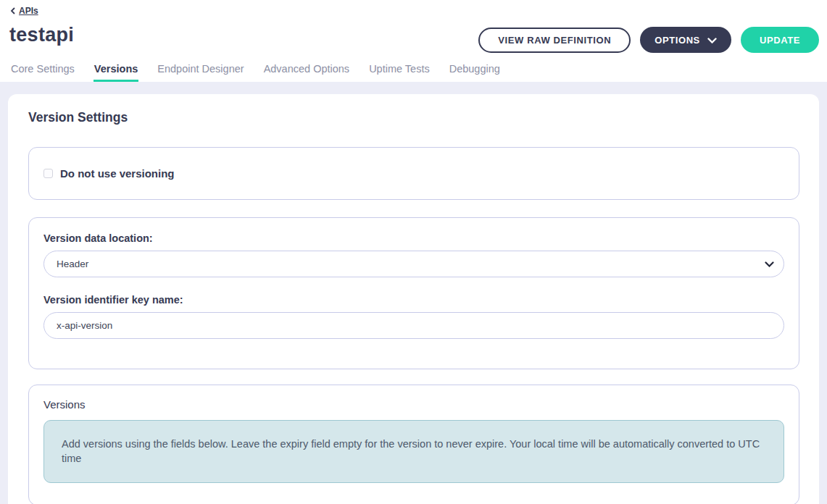 This screenshot has width=827, height=504. What do you see at coordinates (72, 264) in the screenshot?
I see `version-data-location-value: Header` at bounding box center [72, 264].